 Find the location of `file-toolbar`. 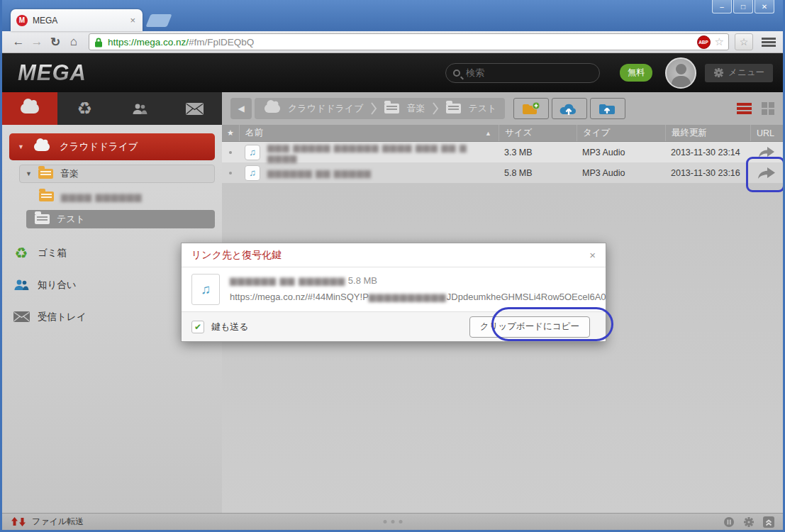

file-toolbar is located at coordinates (571, 109).